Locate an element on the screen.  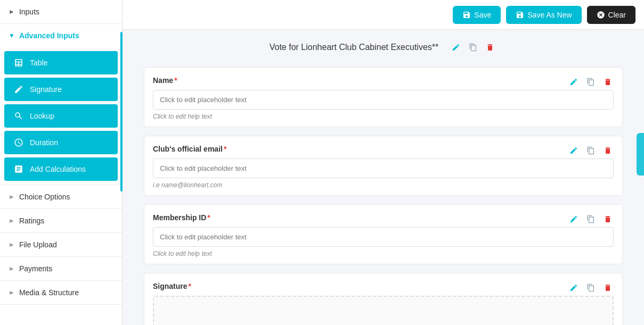
sidebar-inputs-label: Inputs is located at coordinates (29, 12).